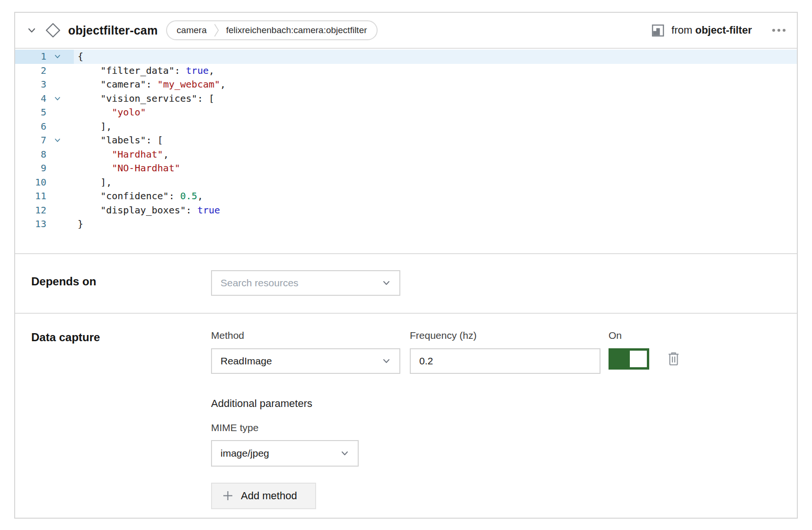 This screenshot has width=812, height=530. What do you see at coordinates (31, 155) in the screenshot?
I see `line-number: 8` at bounding box center [31, 155].